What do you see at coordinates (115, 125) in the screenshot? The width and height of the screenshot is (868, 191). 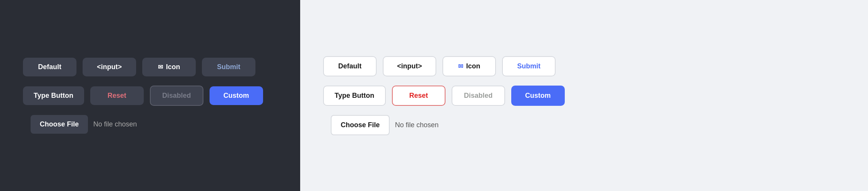 I see `dark-no-file-text: No file chosen` at bounding box center [115, 125].